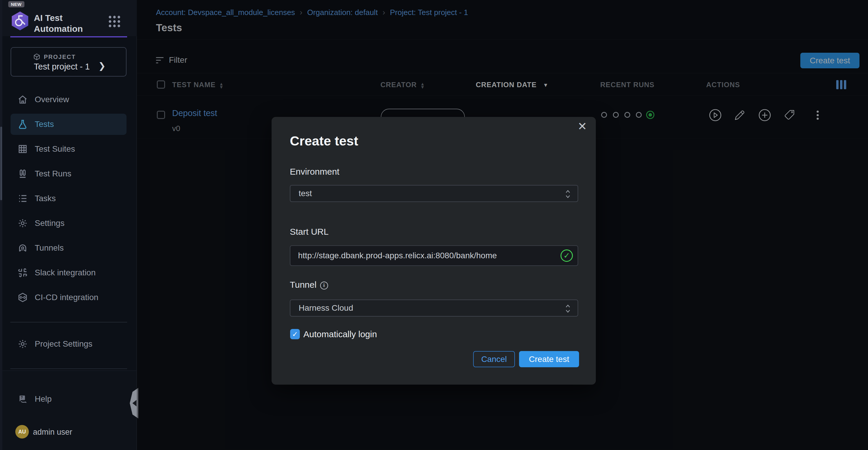 This screenshot has width=868, height=450. What do you see at coordinates (305, 194) in the screenshot?
I see `environment-value: test` at bounding box center [305, 194].